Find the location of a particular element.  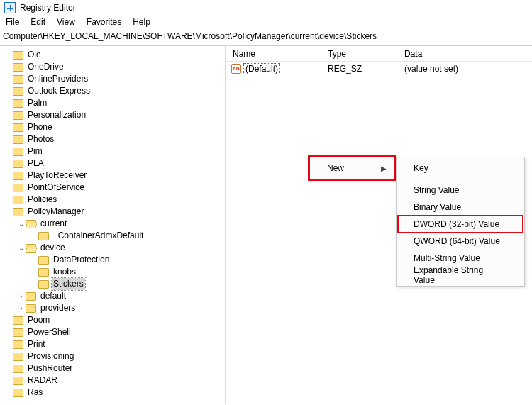

menubar: File Edit View Favorites Help is located at coordinates (266, 23).